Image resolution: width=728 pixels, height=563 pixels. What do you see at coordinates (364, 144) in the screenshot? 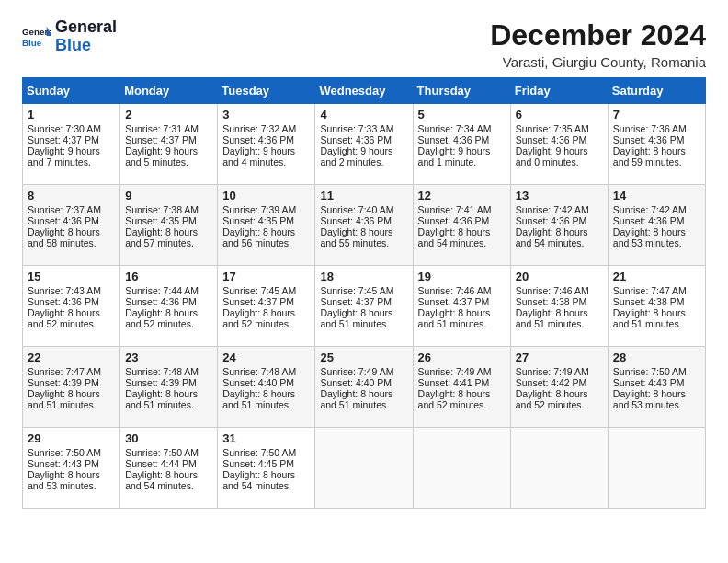
I see `calendar-week-1: 1Sunrise: 7:30 AMSunset: 4:37 PMDaylight…` at bounding box center [364, 144].